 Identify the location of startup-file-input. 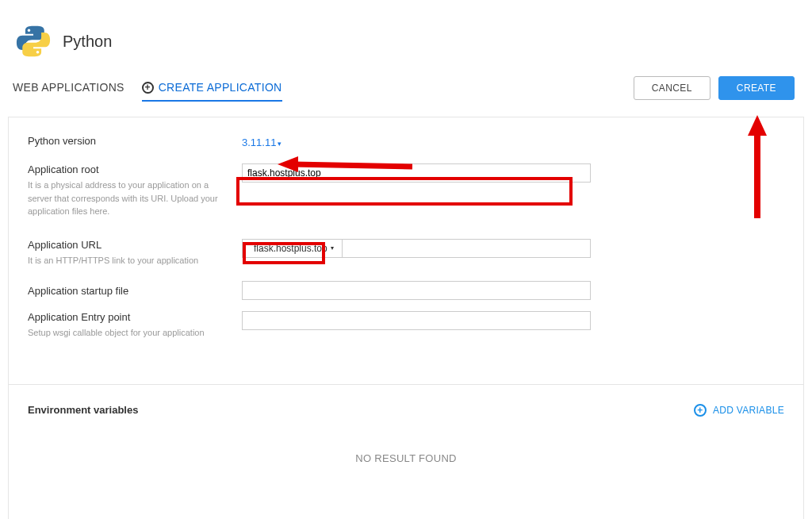
(416, 290).